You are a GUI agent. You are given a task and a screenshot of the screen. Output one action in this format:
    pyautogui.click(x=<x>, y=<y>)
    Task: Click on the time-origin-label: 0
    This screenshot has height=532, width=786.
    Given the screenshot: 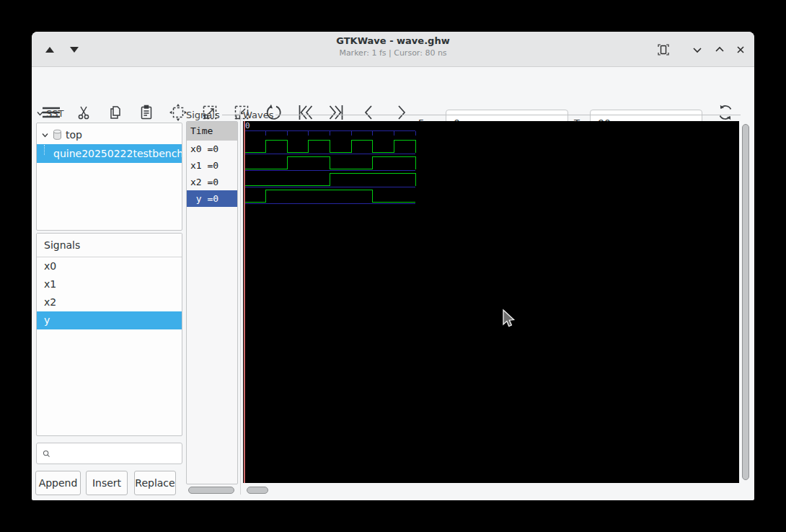 What is the action you would take?
    pyautogui.click(x=248, y=125)
    